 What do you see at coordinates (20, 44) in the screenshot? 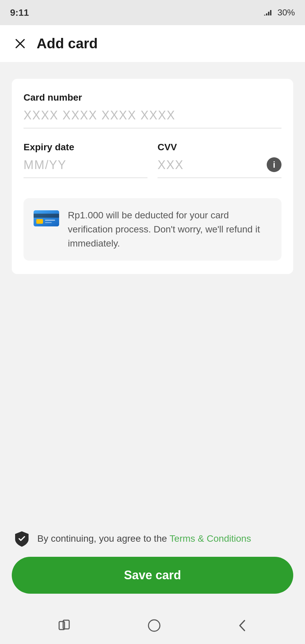
I see `close-icon` at bounding box center [20, 44].